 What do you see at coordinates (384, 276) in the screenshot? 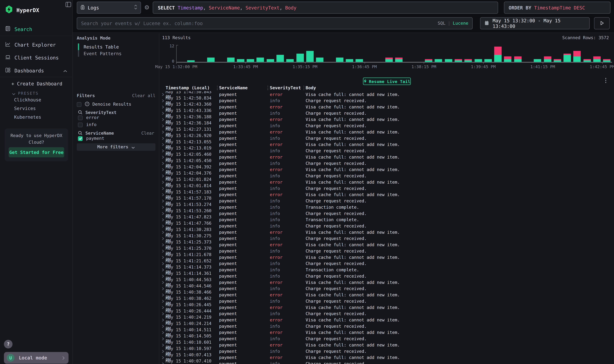
I see `table-row: May 15 1:41:14.361 PMpaymentinfoCharge r…` at bounding box center [384, 276].